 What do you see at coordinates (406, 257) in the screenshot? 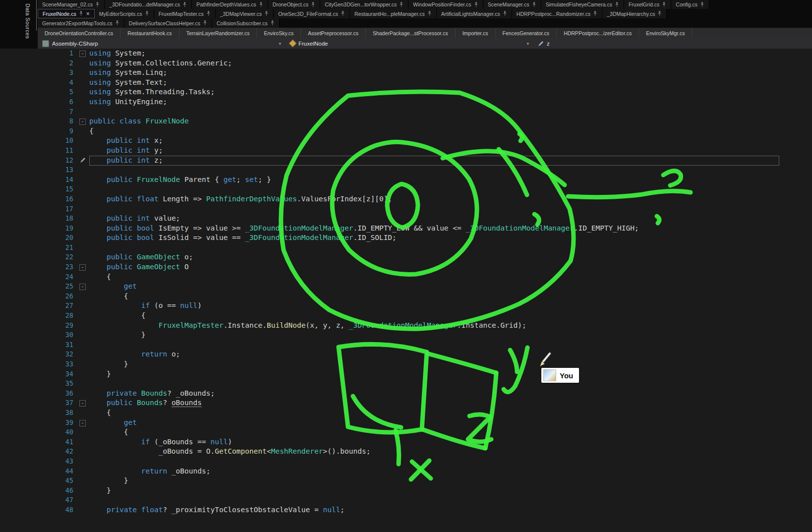
I see `code-line: 22 public GameObject o;` at bounding box center [406, 257].